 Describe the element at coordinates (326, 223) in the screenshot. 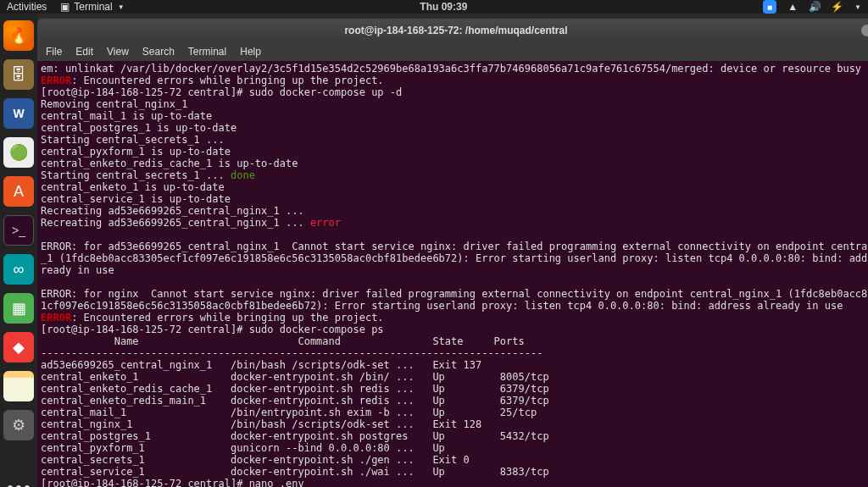

I see `error-text: error` at that location.